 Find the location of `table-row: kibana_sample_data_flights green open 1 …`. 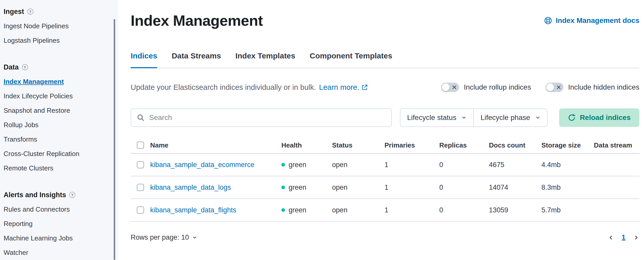

table-row: kibana_sample_data_flights green open 1 … is located at coordinates (385, 210).